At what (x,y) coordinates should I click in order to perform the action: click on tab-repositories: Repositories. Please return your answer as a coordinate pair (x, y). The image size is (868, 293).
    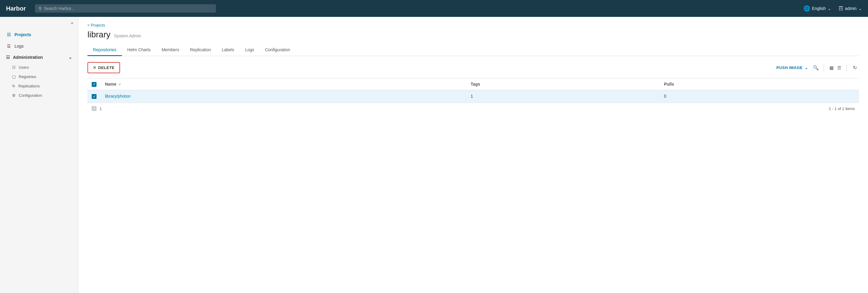
    Looking at the image, I should click on (105, 50).